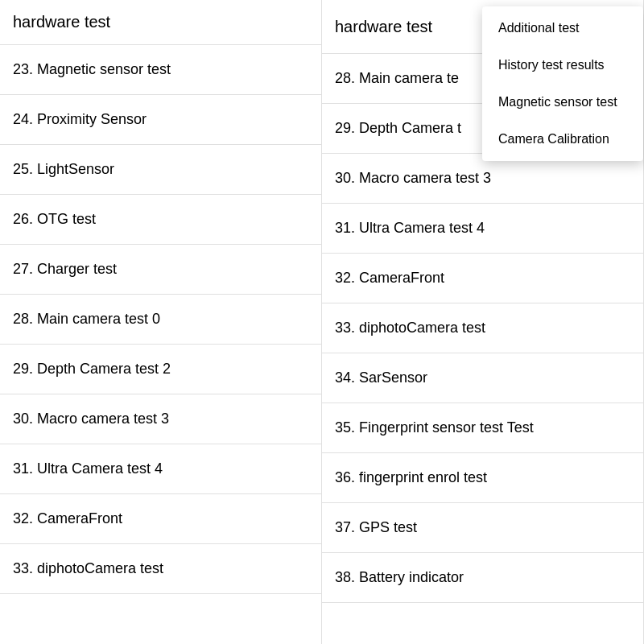  What do you see at coordinates (161, 569) in the screenshot?
I see `left-list-item: 33. diphotoCamera test` at bounding box center [161, 569].